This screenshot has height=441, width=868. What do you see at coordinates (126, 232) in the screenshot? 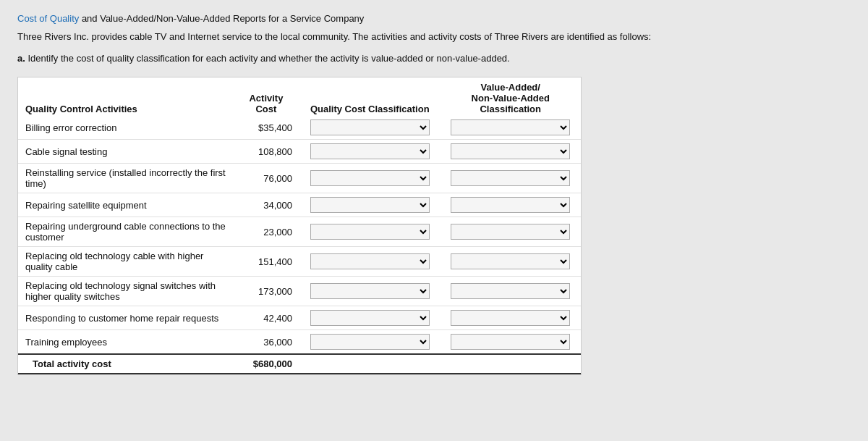
I see `activity-cell: Repairing underground cable connections …` at bounding box center [126, 232].